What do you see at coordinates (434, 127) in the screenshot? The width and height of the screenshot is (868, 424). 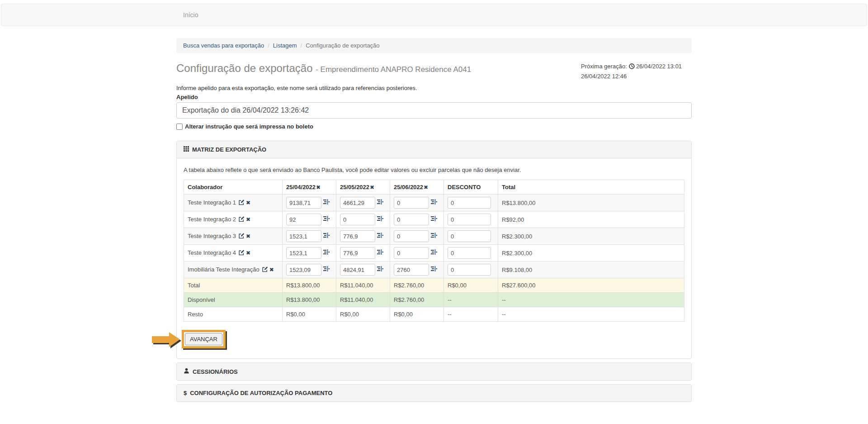 I see `alterar-instrucao-row: Alterar instrução que será impressa no b…` at bounding box center [434, 127].